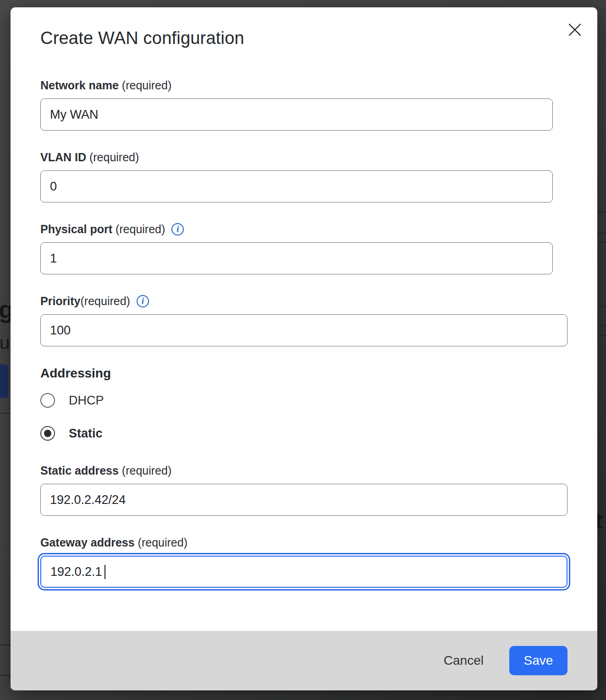 This screenshot has height=700, width=606. I want to click on backdrop-left-strip: g u, so click(6, 350).